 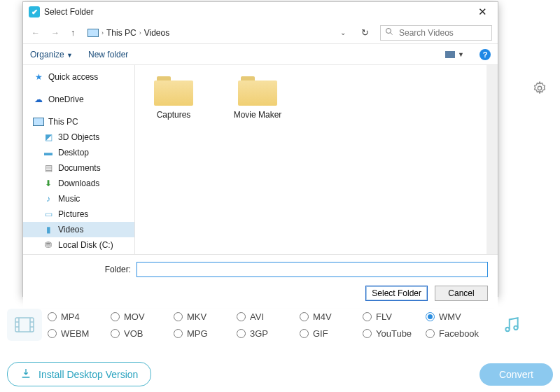 I want to click on desktop-icon: ▬, so click(x=48, y=153).